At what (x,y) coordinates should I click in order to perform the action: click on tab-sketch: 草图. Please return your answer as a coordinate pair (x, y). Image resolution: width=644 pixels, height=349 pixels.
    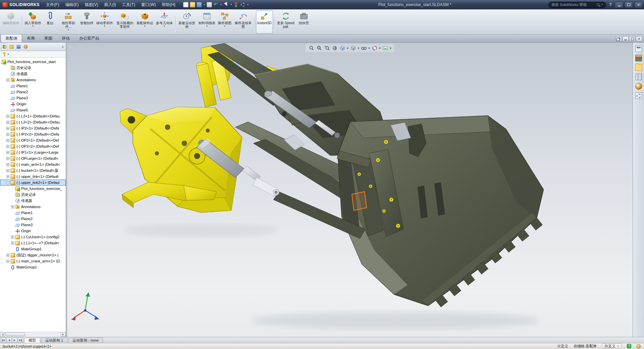
    Looking at the image, I should click on (48, 38).